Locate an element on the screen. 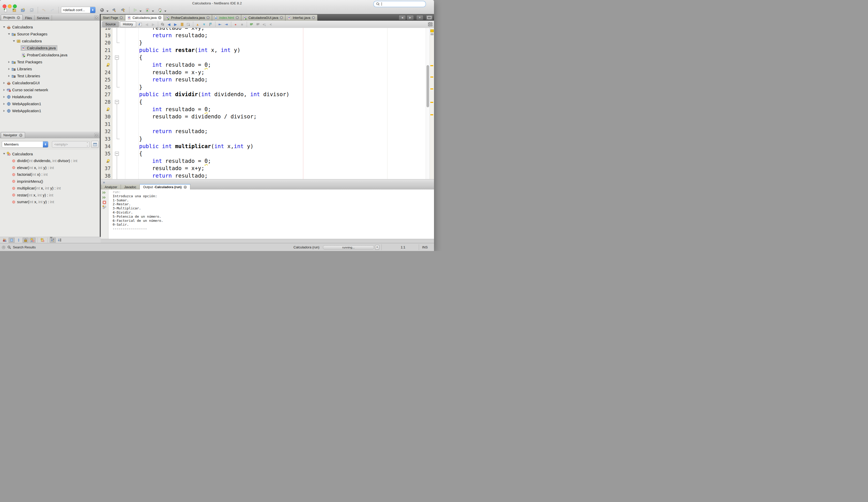 The width and height of the screenshot is (868, 502). navigator-filter-select: <empty> ⌃⌄ is located at coordinates (71, 144).